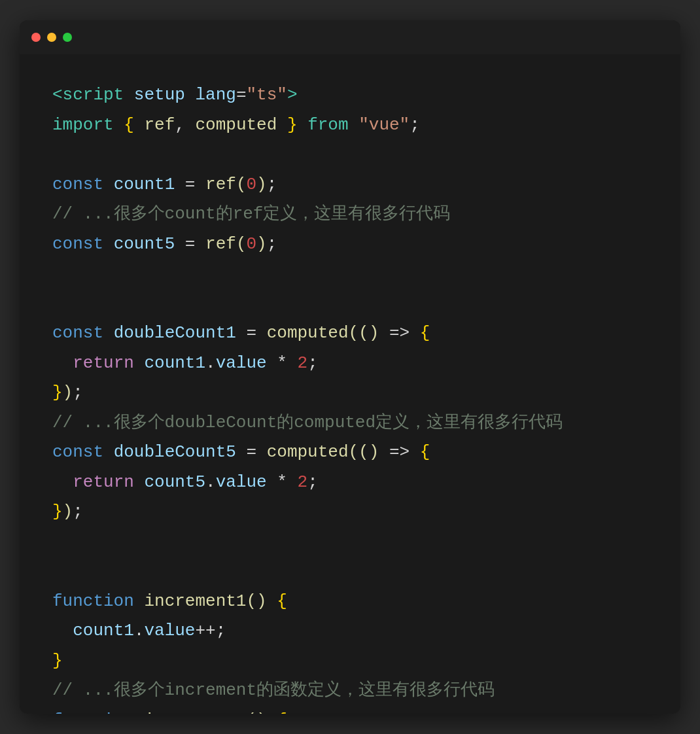 Image resolution: width=700 pixels, height=734 pixels. I want to click on line-16: // ...很多个increment的函数定义，这里有很多行代码, so click(350, 691).